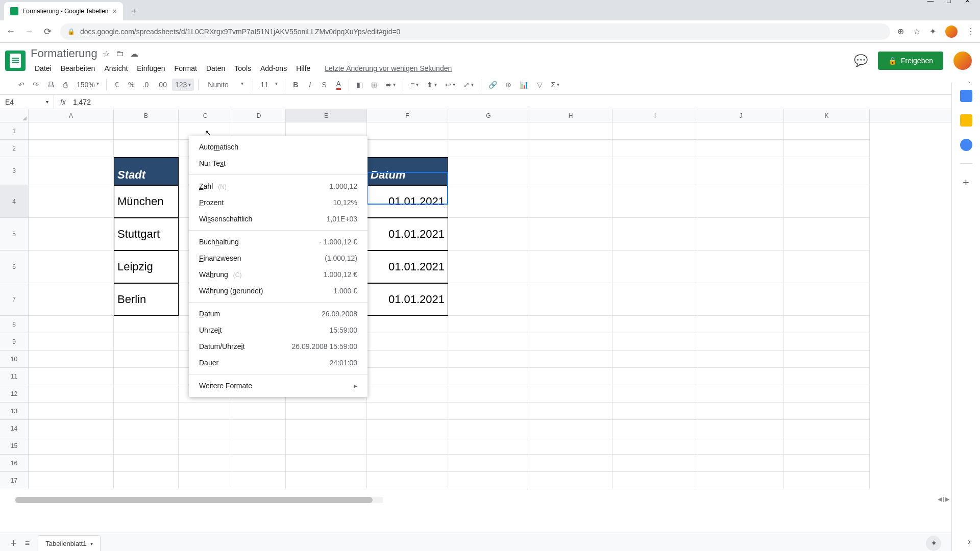 This screenshot has height=551, width=980. What do you see at coordinates (205, 115) in the screenshot?
I see `col-C: C` at bounding box center [205, 115].